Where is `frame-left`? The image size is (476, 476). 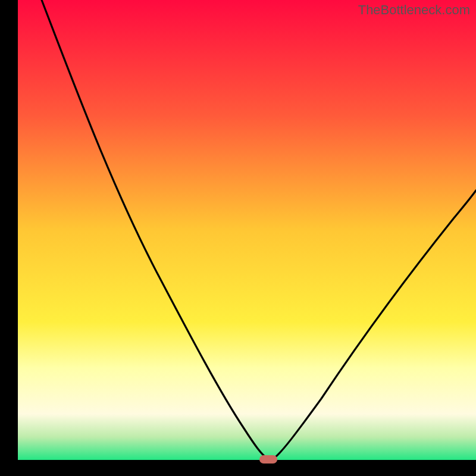
frame-left is located at coordinates (9, 238).